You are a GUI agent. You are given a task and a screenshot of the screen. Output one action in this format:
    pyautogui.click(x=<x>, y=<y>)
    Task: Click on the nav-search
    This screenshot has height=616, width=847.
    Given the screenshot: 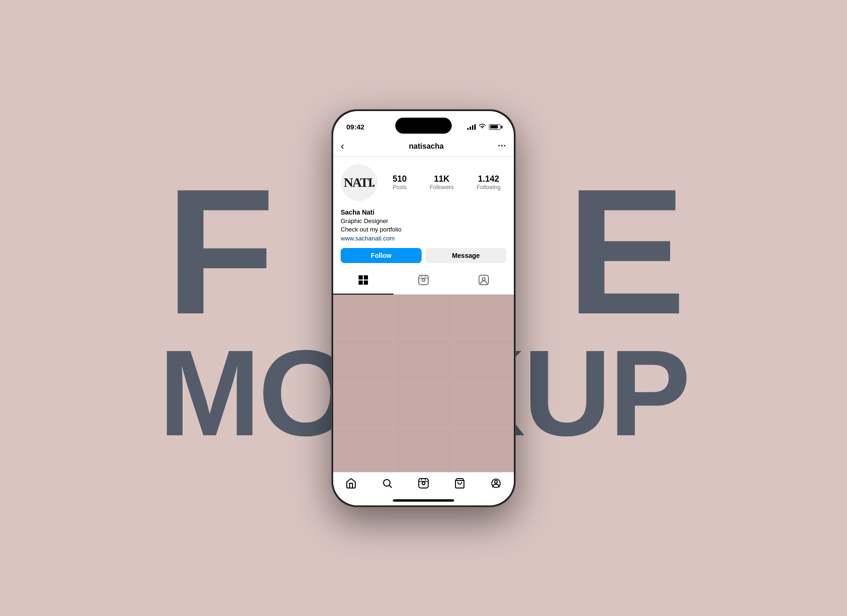 What is the action you would take?
    pyautogui.click(x=387, y=485)
    